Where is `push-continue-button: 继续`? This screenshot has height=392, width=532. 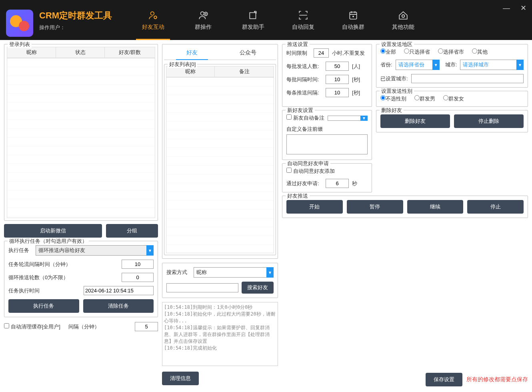
push-continue-button: 继续 is located at coordinates (435, 207).